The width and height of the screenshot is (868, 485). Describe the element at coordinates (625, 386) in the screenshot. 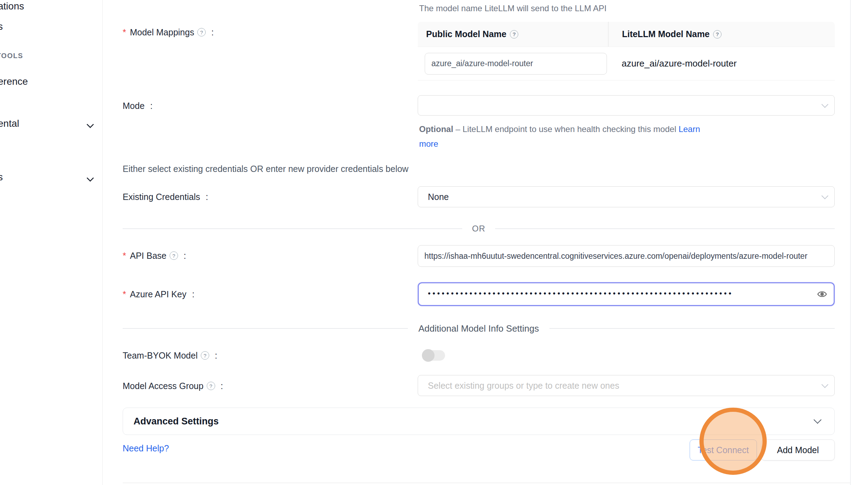

I see `model-access-group-placeholder: Select existing groups or type to create…` at that location.